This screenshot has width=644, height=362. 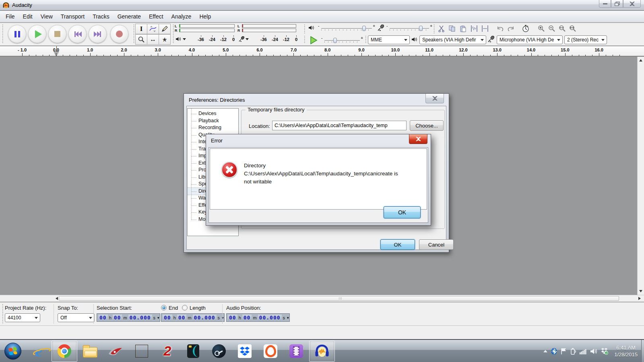 What do you see at coordinates (128, 318) in the screenshot?
I see `selection-start-field: 00h00m00.000s▾` at bounding box center [128, 318].